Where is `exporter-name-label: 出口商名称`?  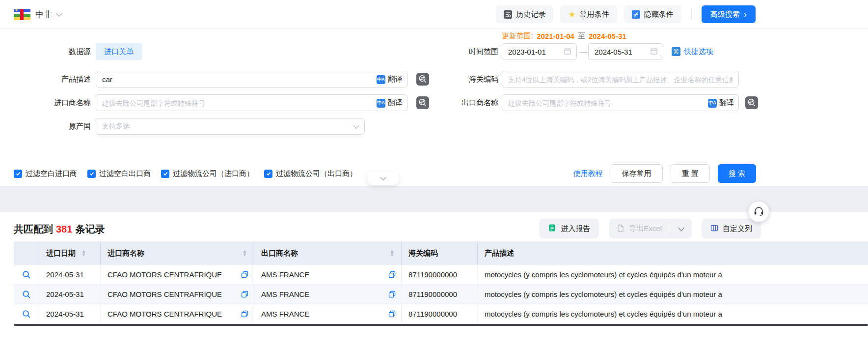
exporter-name-label: 出口商名称 is located at coordinates (448, 103).